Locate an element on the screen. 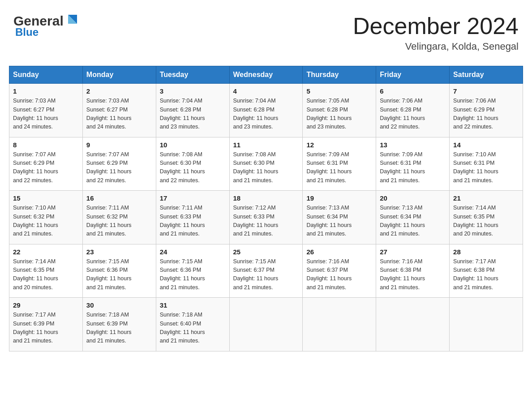 The image size is (532, 411). day-number: 16 is located at coordinates (119, 198).